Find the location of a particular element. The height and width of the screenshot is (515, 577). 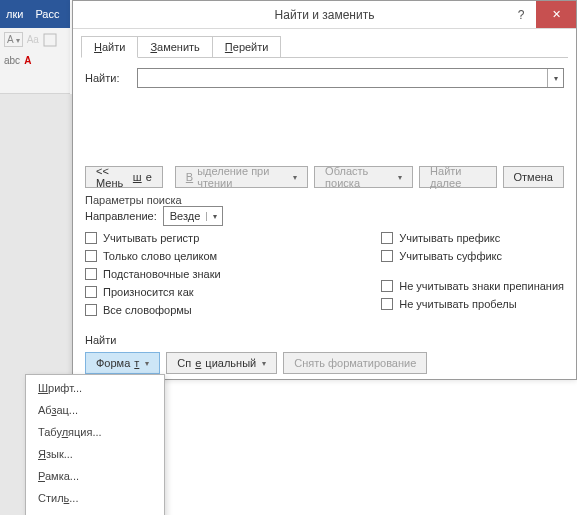

menu-tabs: Табуляция... is located at coordinates (95, 432).